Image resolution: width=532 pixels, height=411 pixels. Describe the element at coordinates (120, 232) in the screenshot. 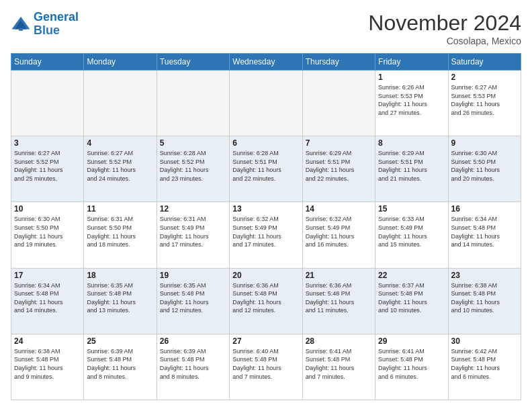

I see `day-info: Sunrise: 6:31 AM Sunset: 5:50 PM Dayligh…` at that location.